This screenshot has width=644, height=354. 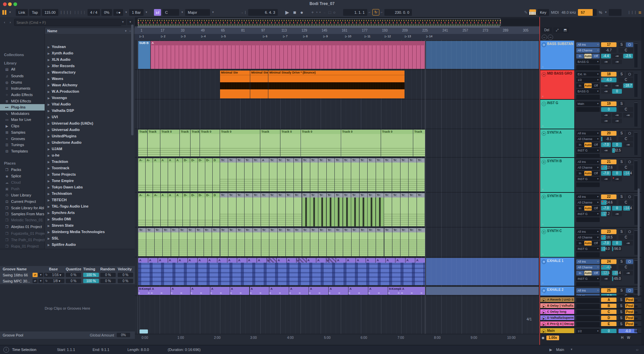 I want to click on save-icon: ▼, so click(x=41, y=275).